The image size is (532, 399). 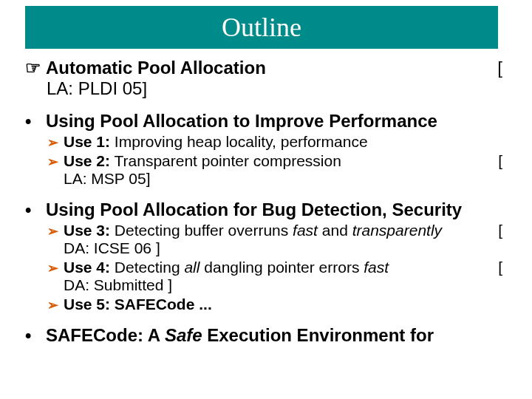 I want to click on section-3-heading-row: • Using Pool Allocation for Bug Detectio…, so click(x=264, y=210).